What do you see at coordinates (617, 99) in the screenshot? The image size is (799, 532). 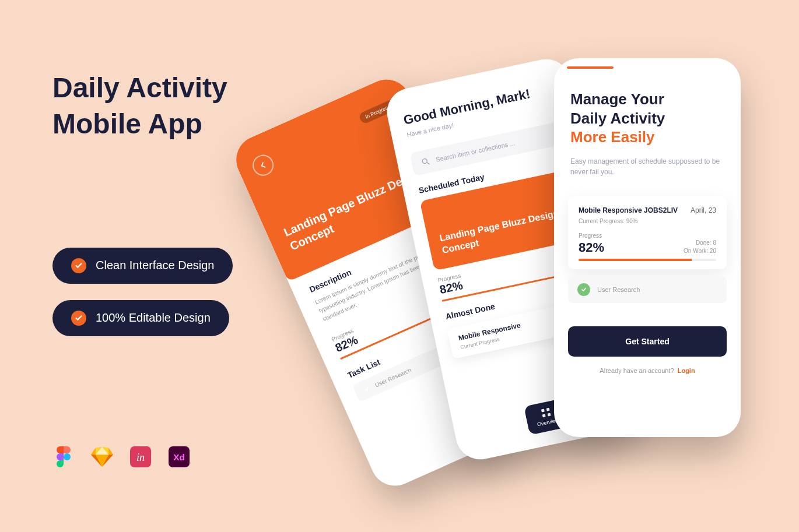 I see `hero-line-1: Manage Your` at bounding box center [617, 99].